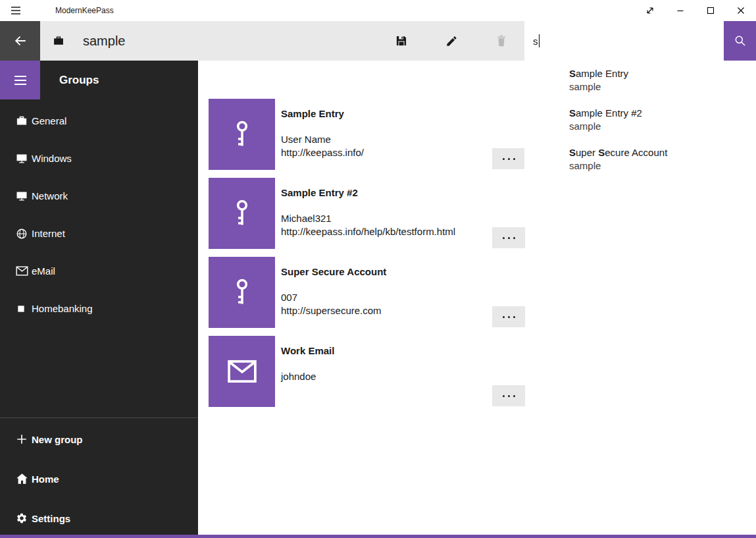 This screenshot has height=538, width=756. Describe the element at coordinates (659, 74) in the screenshot. I see `suggestion-title: Sample Entry` at that location.